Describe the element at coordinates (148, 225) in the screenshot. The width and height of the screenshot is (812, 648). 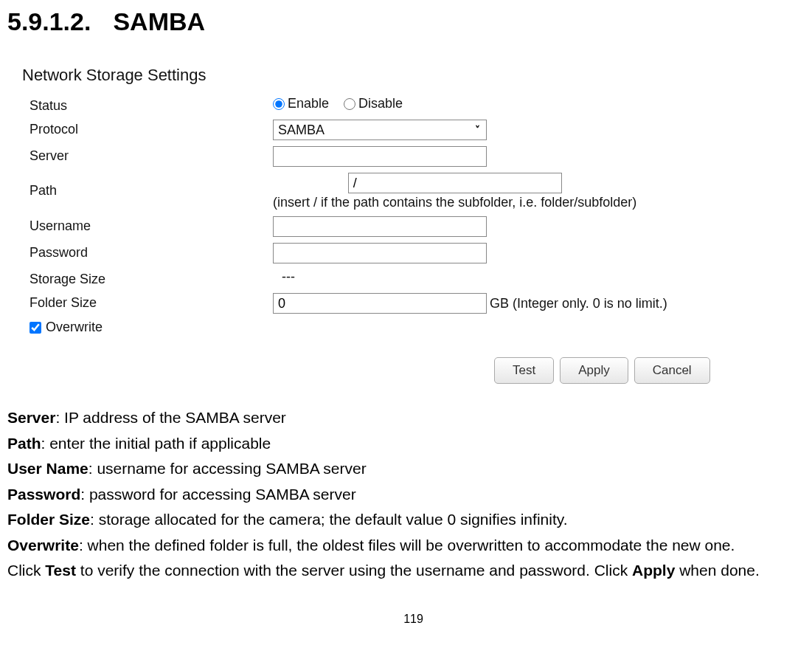
I see `username-label: Username` at that location.